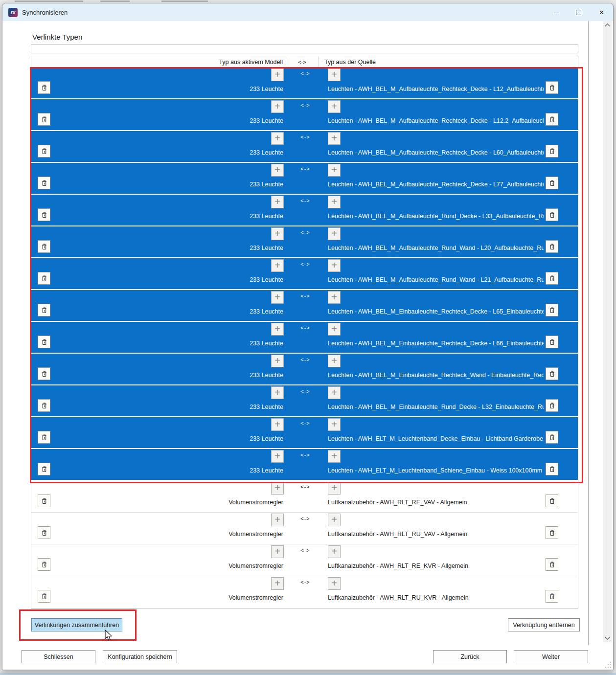  I want to click on vertical-scrollbar, so click(608, 332).